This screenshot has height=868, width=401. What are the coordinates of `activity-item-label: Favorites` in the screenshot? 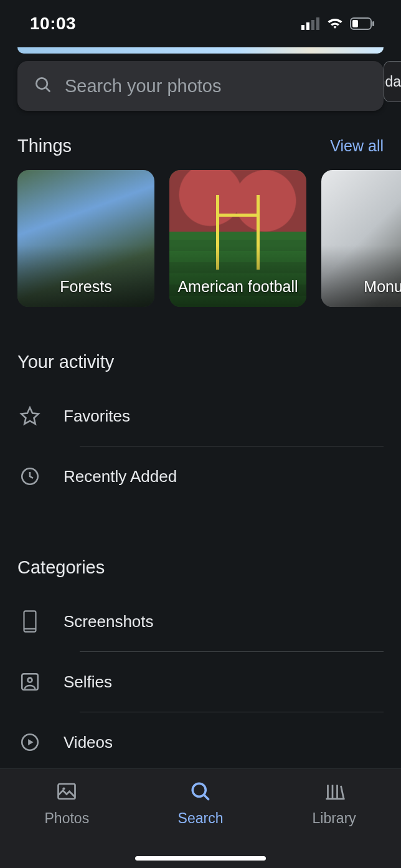 It's located at (97, 416).